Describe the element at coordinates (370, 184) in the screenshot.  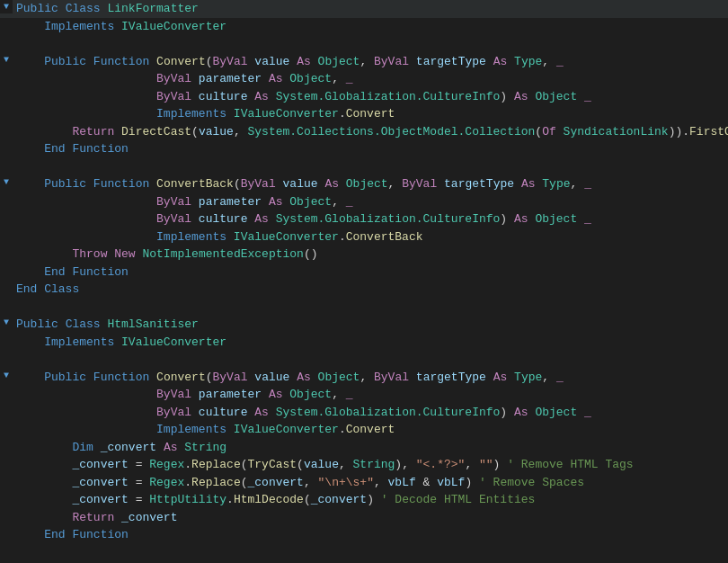
I see `code-content: Public Function ConvertBack(ByVal value …` at that location.